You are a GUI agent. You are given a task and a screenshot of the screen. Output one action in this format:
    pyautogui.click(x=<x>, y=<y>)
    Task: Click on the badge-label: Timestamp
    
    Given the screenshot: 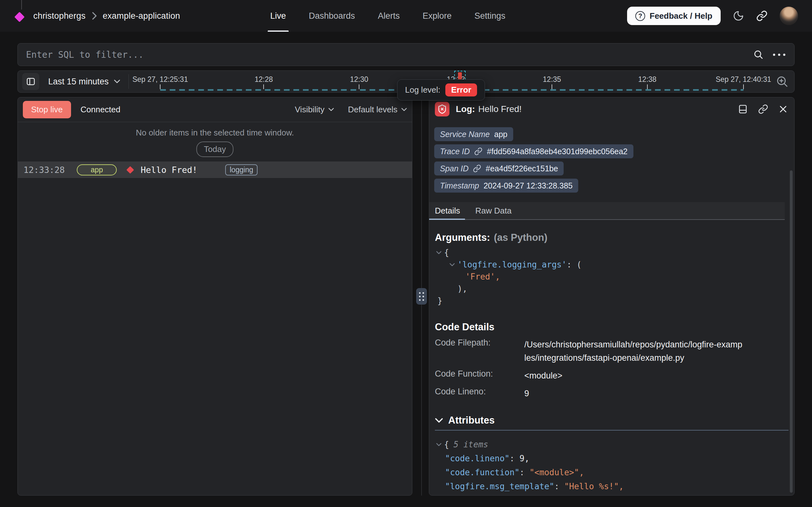 What is the action you would take?
    pyautogui.click(x=459, y=186)
    